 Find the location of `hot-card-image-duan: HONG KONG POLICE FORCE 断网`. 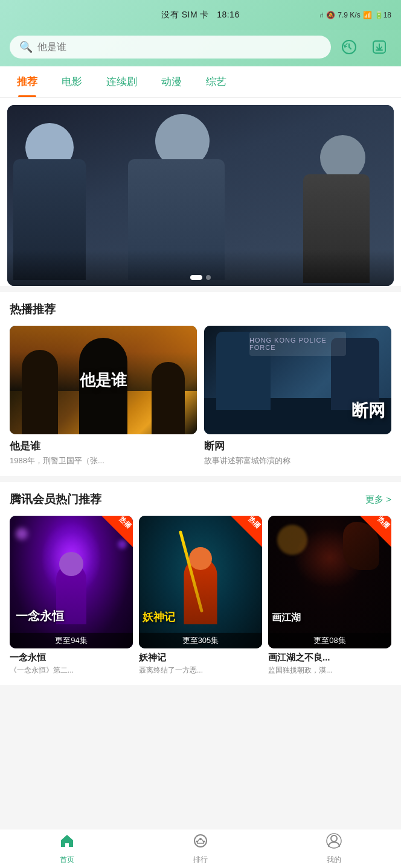

hot-card-image-duan: HONG KONG POLICE FORCE 断网 is located at coordinates (298, 380).